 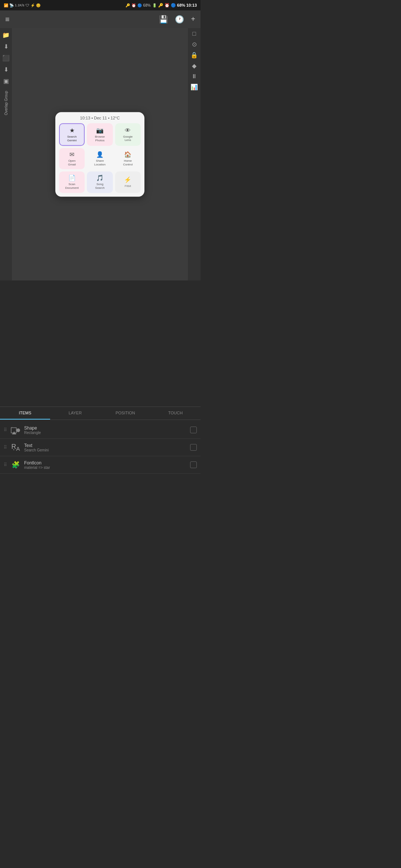 What do you see at coordinates (100, 343) in the screenshot?
I see `lower-area` at bounding box center [100, 343].